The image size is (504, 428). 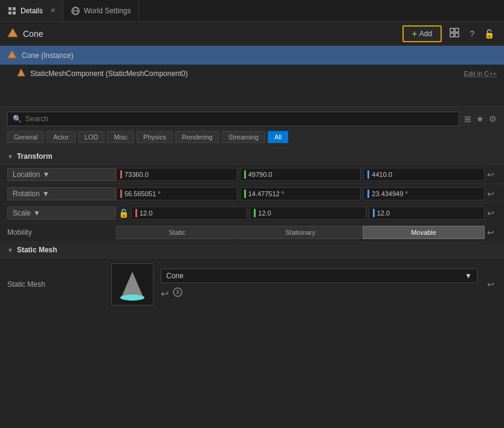 I want to click on tree-item-static-mesh-component: StaticMeshComponent (StaticMeshComponent…, so click(x=252, y=74).